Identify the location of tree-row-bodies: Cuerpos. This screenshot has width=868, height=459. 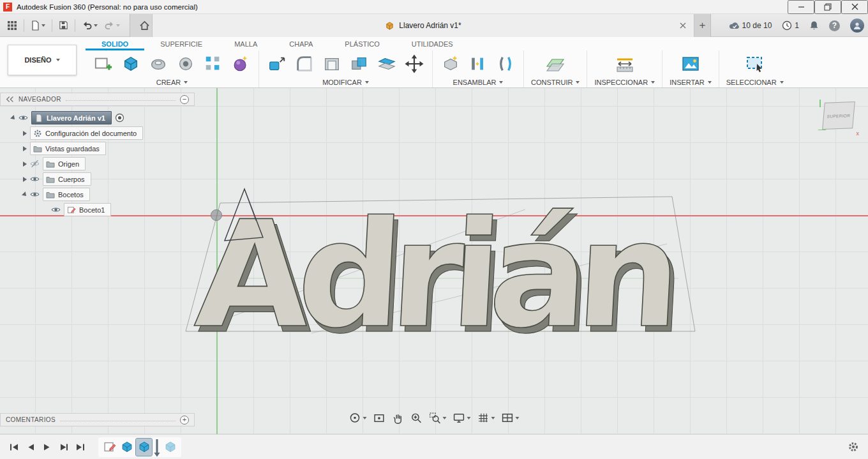
(97, 179).